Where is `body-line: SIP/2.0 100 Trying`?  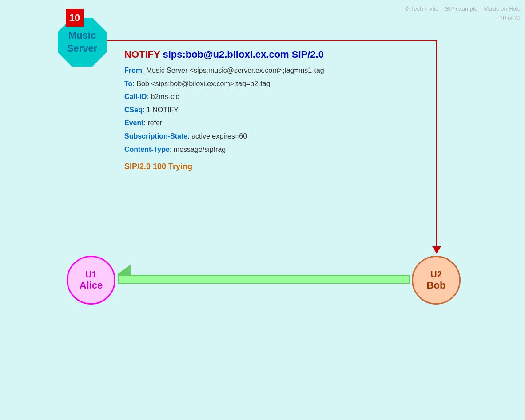 body-line: SIP/2.0 100 Trying is located at coordinates (316, 167).